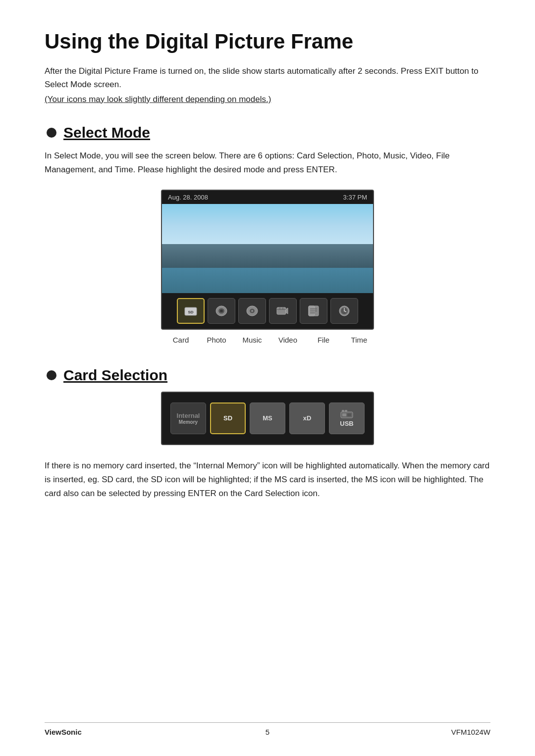  Describe the element at coordinates (115, 375) in the screenshot. I see `card-selection-title: Card Selection` at that location.